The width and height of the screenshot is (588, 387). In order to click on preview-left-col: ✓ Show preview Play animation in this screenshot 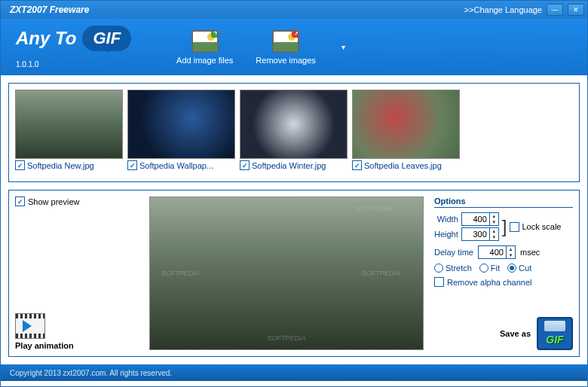, I will do `click(79, 273)`.